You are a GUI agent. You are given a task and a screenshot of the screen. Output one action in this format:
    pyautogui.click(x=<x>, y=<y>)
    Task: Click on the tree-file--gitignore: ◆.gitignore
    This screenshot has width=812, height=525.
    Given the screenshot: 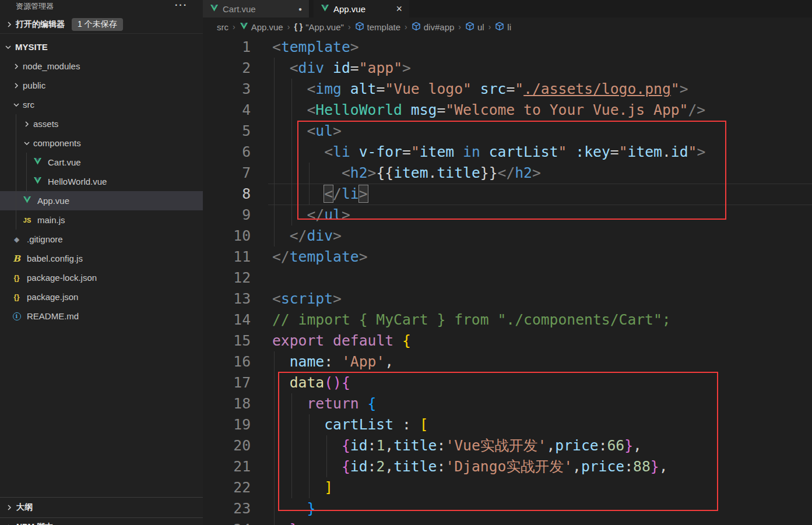 What is the action you would take?
    pyautogui.click(x=101, y=239)
    